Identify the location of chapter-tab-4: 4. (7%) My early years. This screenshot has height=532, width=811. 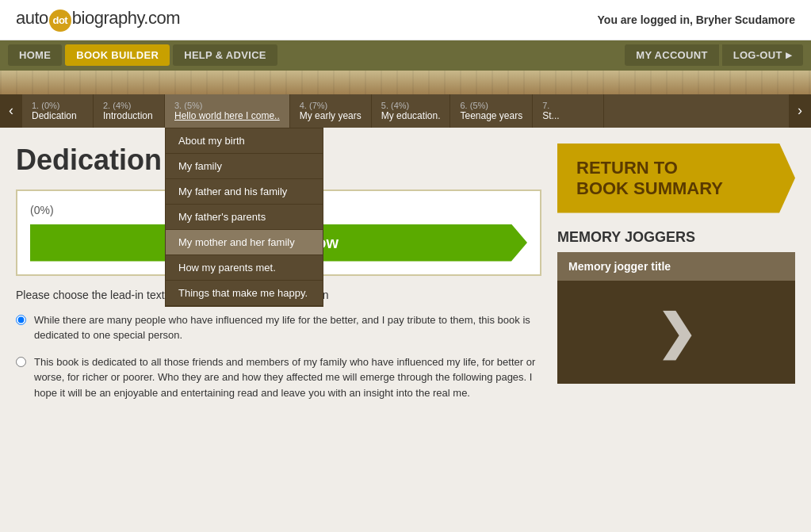
(331, 111).